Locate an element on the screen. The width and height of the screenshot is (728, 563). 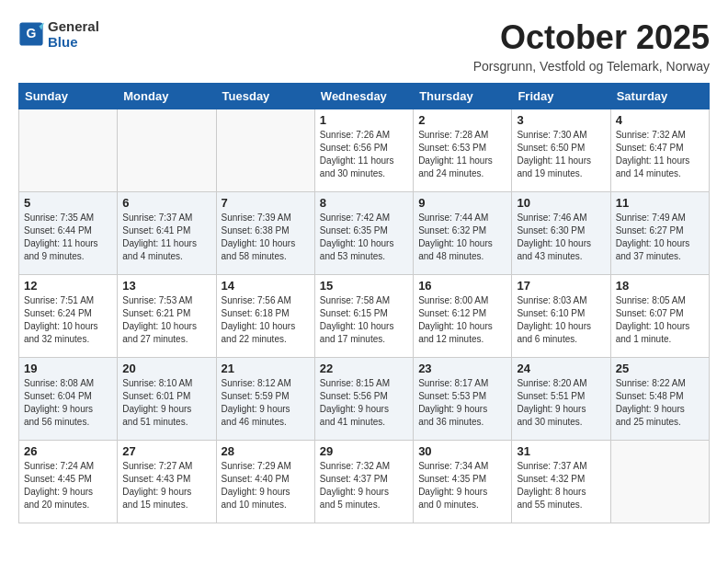
calendar-cell: 25Sunrise: 8:22 AM Sunset: 5:48 PM Dayli… is located at coordinates (660, 399).